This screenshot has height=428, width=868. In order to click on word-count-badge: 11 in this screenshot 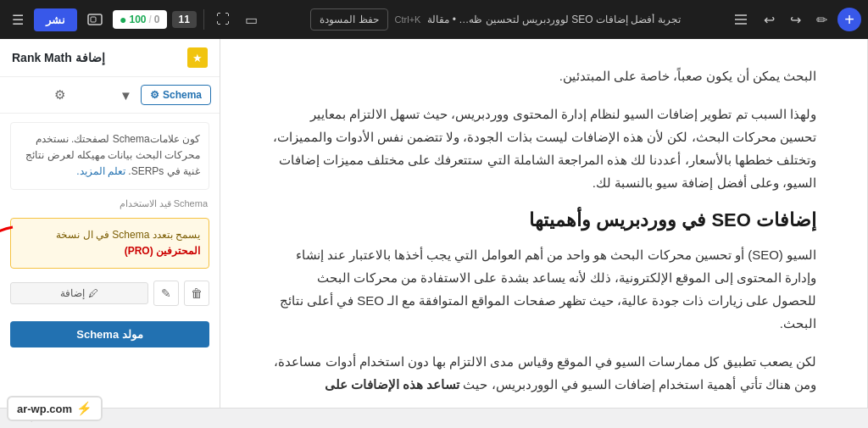, I will do `click(185, 19)`.